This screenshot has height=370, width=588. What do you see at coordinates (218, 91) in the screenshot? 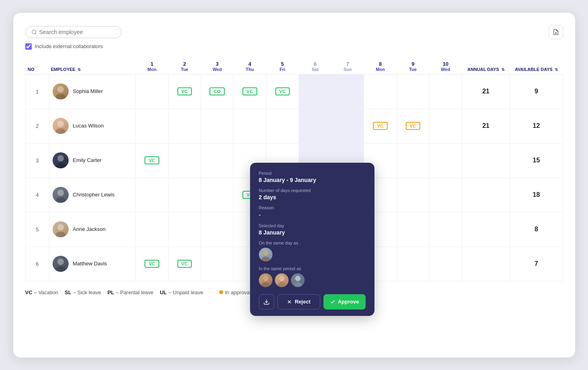
I see `cell-day-3: CO` at bounding box center [218, 91].